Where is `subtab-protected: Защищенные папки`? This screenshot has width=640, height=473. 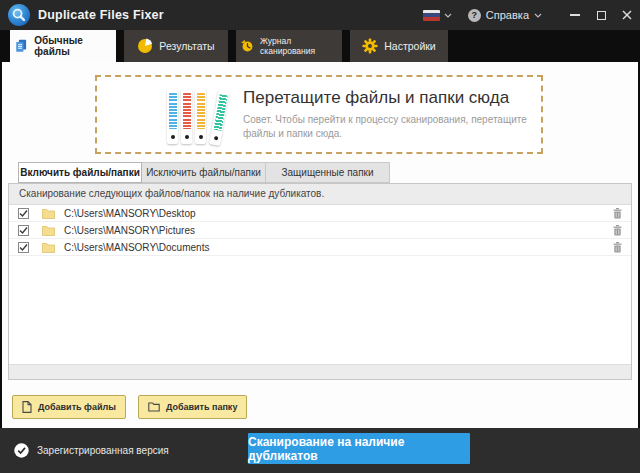 subtab-protected: Защищенные папки is located at coordinates (328, 172).